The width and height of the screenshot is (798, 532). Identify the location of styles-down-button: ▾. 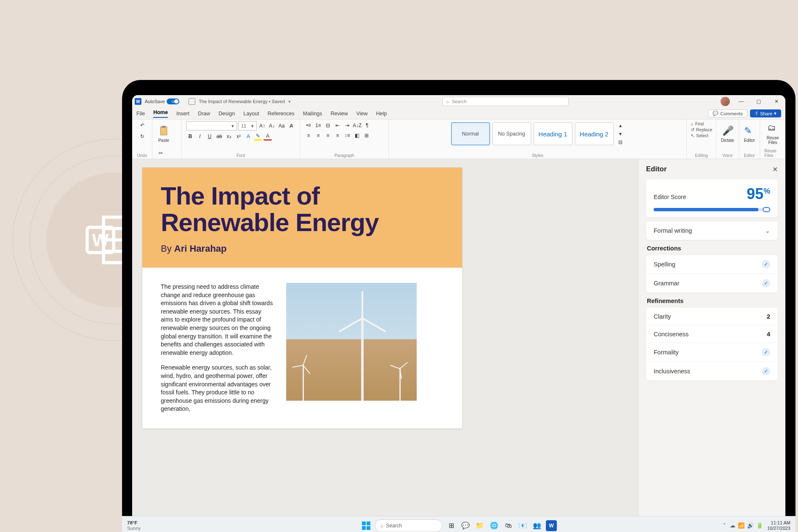
(620, 134).